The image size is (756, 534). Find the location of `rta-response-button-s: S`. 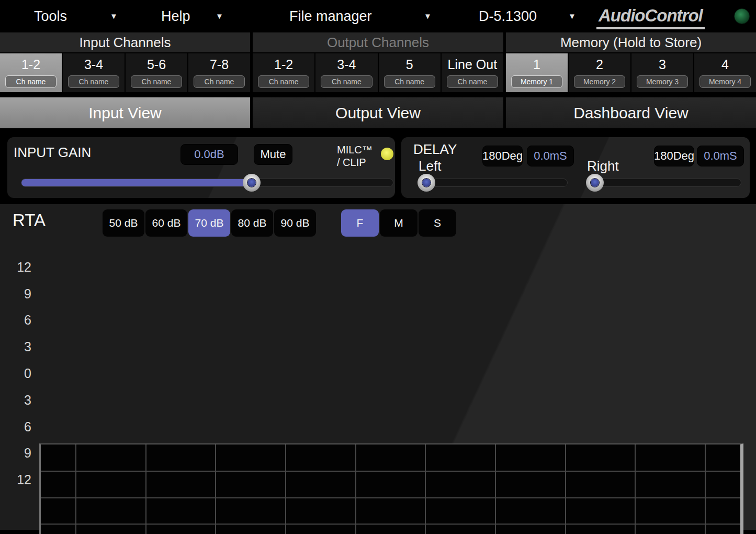

rta-response-button-s: S is located at coordinates (437, 223).